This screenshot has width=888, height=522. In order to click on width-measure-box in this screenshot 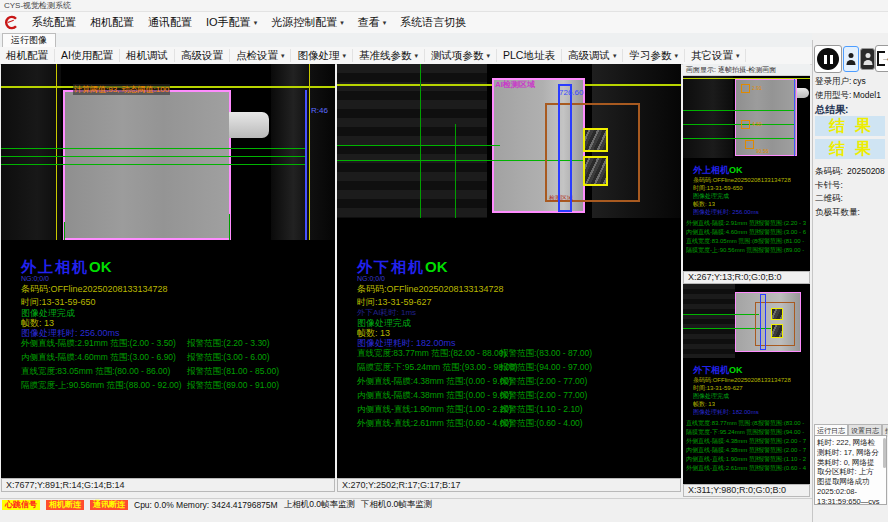, I will do `click(763, 322)`.